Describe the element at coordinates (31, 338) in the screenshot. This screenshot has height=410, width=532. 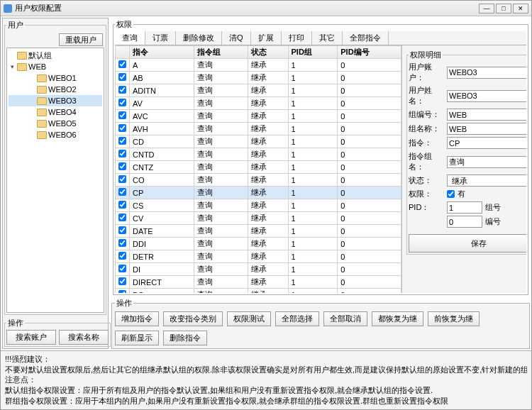
I see `search-account-button: 搜索账户` at that location.